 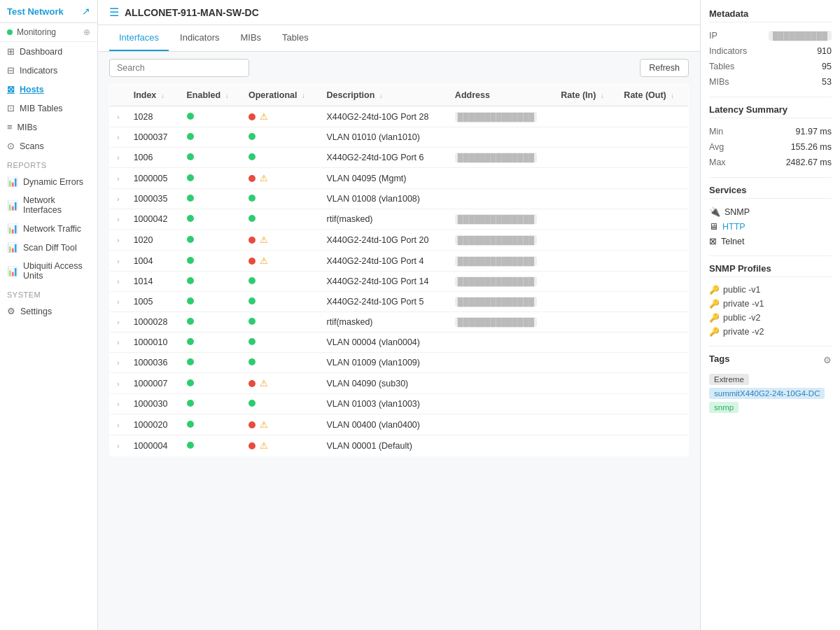 I want to click on ip-row: IP ██████████, so click(x=770, y=36).